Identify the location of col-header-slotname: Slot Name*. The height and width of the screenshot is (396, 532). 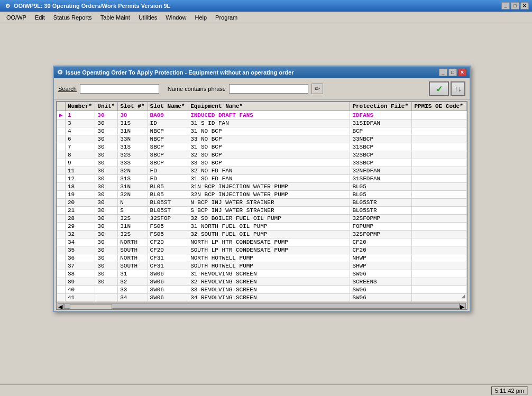
(168, 107).